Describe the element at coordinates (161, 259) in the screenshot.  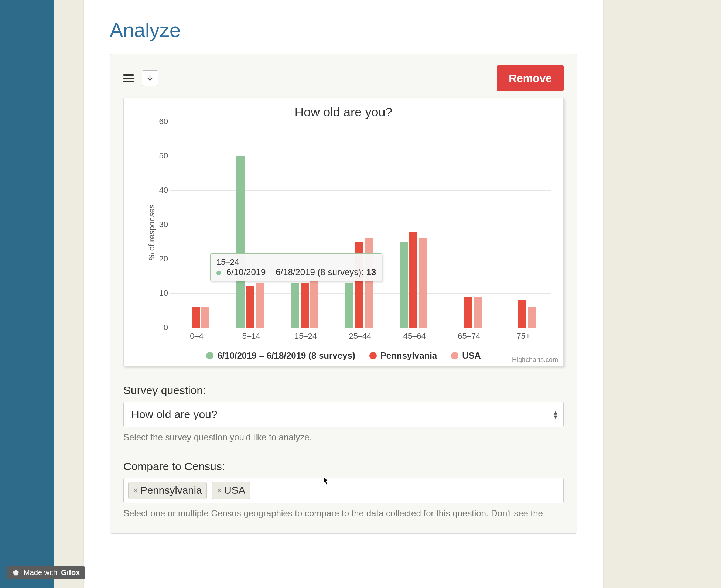
I see `y-tick: 20` at that location.